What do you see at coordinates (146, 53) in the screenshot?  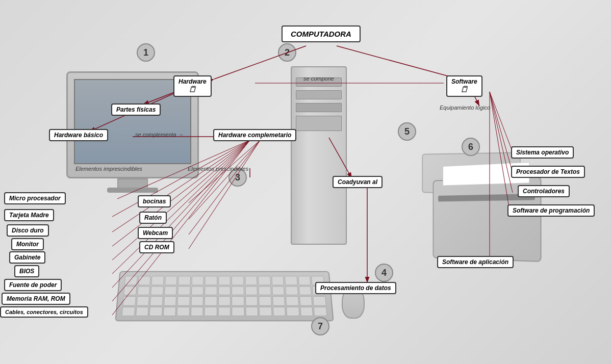 I see `number-circle-1: 1` at bounding box center [146, 53].